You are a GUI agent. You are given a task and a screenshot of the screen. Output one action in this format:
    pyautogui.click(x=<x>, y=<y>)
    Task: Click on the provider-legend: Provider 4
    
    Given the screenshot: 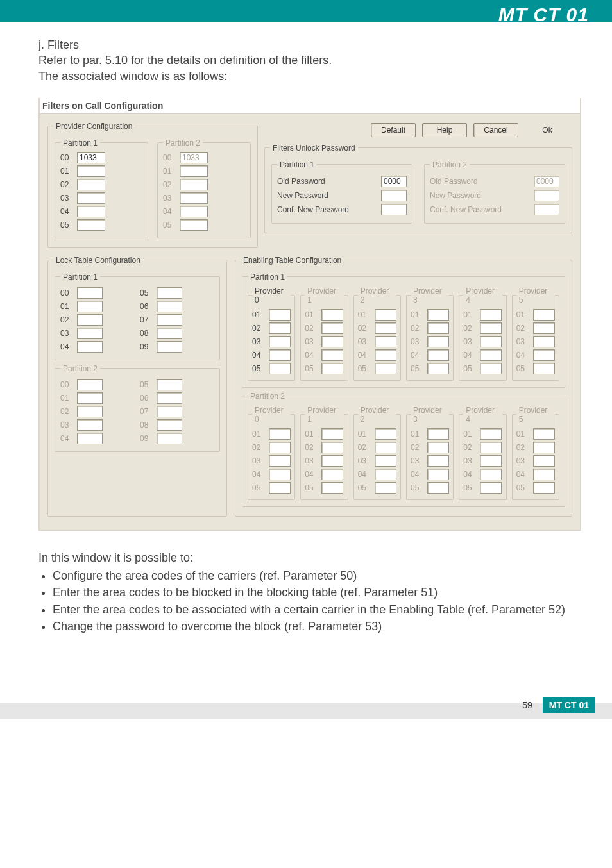 What is the action you would take?
    pyautogui.click(x=482, y=296)
    